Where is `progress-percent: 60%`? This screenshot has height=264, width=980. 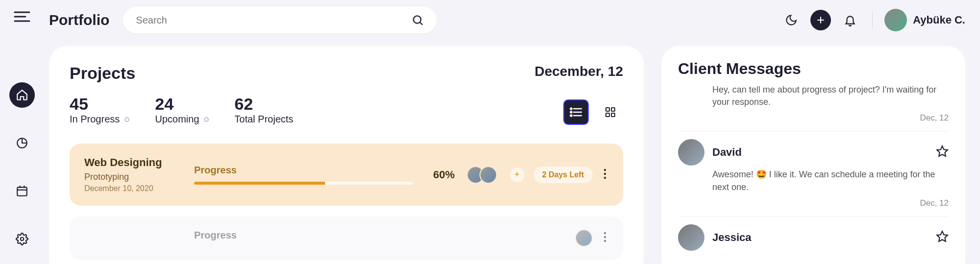
progress-percent: 60% is located at coordinates (444, 175).